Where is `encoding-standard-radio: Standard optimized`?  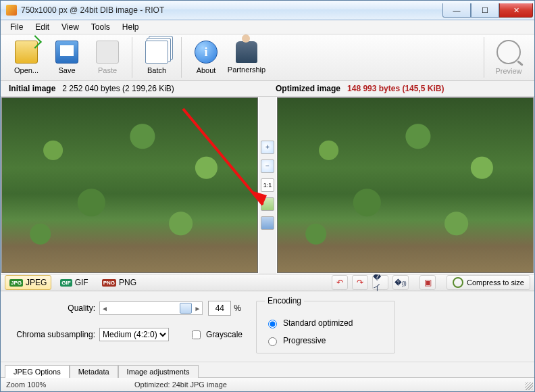 encoding-standard-radio: Standard optimized is located at coordinates (326, 323).